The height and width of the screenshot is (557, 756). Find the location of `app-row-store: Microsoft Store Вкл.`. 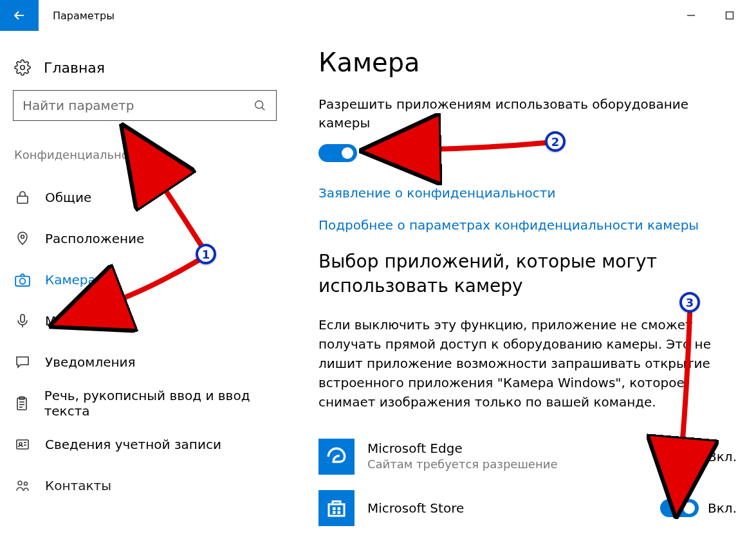

app-row-store: Microsoft Store Вкл. is located at coordinates (528, 508).